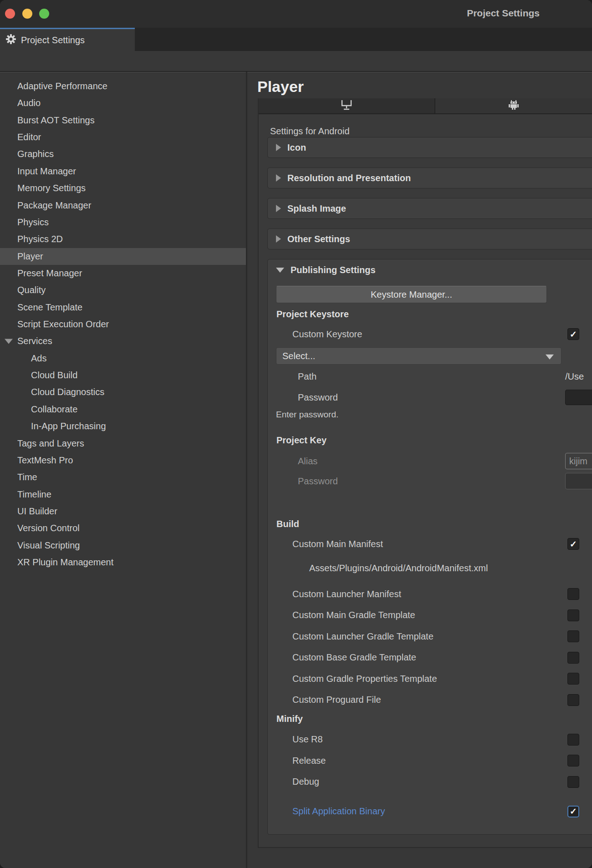 The height and width of the screenshot is (868, 592). What do you see at coordinates (123, 86) in the screenshot?
I see `sidebar-item-adaptive-performance: Adaptive Performance` at bounding box center [123, 86].